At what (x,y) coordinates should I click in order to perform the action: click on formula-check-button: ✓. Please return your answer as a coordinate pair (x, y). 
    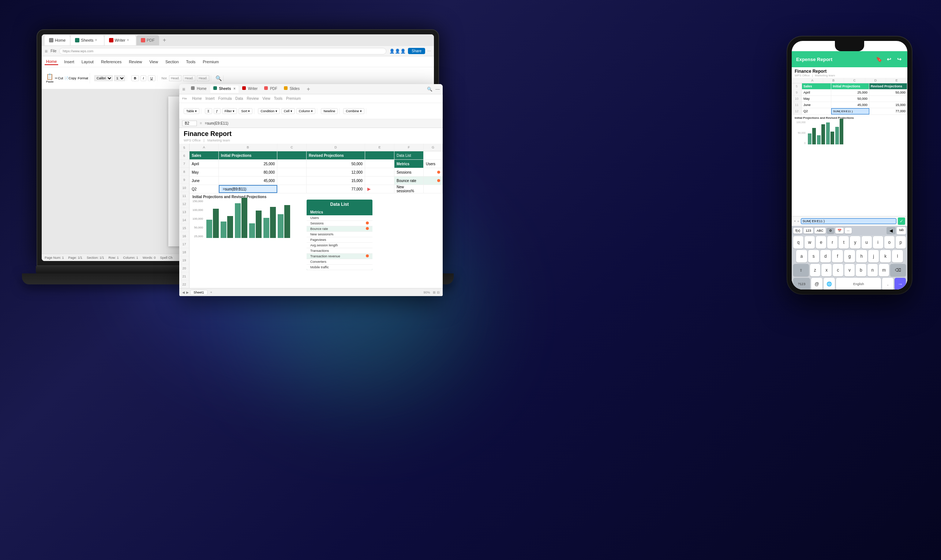
    Looking at the image, I should click on (902, 221).